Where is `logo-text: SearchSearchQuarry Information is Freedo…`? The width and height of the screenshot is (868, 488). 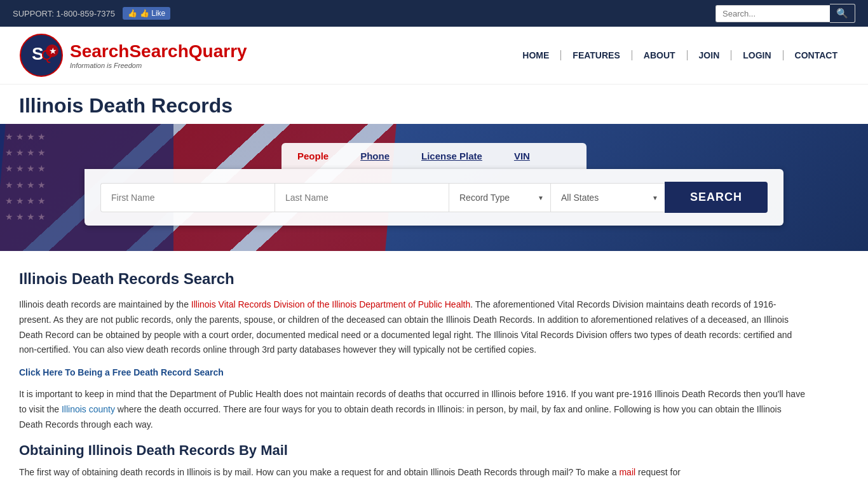
logo-text: SearchSearchQuarry Information is Freedo… is located at coordinates (159, 55).